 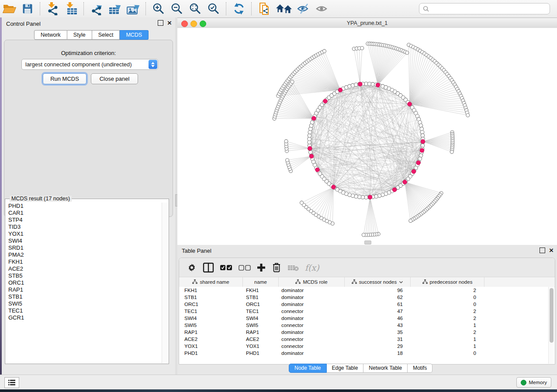 What do you see at coordinates (90, 65) in the screenshot?
I see `optimization-criterion-select: largest connected component (undirected)` at bounding box center [90, 65].